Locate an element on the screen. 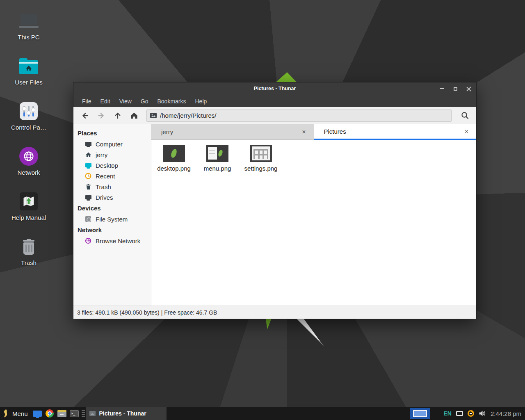 This screenshot has height=420, width=525. close-button is located at coordinates (468, 89).